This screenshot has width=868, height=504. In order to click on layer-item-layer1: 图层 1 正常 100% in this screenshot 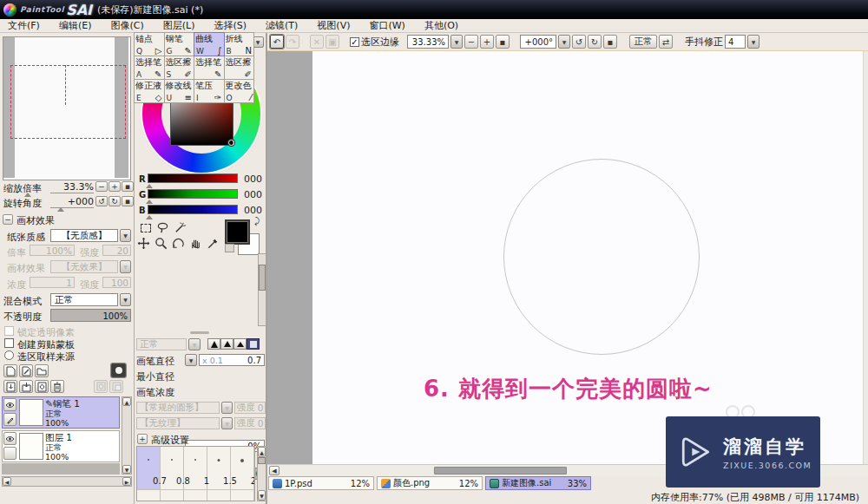, I will do `click(61, 446)`.